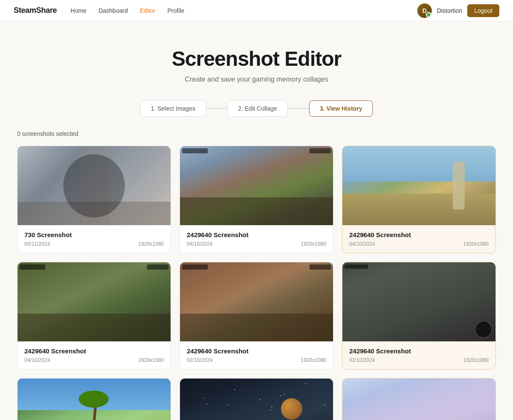  Describe the element at coordinates (176, 11) in the screenshot. I see `nav-link-profile: Profile` at that location.